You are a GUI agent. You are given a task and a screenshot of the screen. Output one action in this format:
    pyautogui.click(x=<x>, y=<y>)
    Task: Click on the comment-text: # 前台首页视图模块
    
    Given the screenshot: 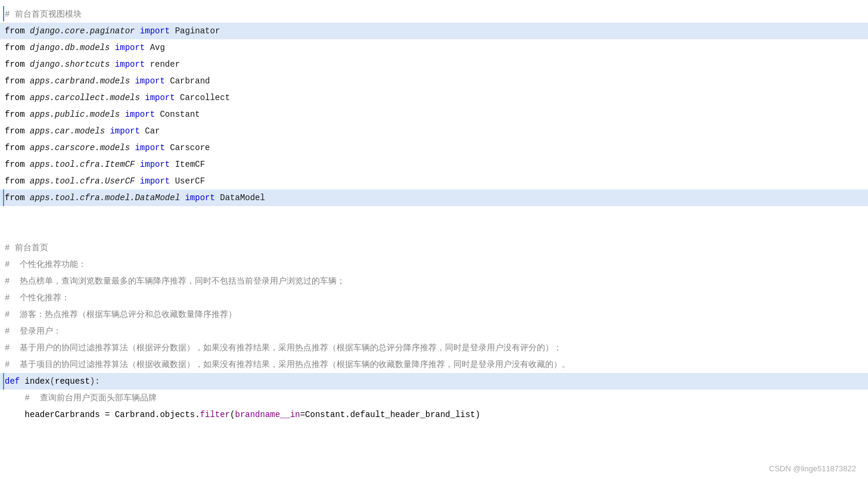 What is the action you would take?
    pyautogui.click(x=43, y=14)
    